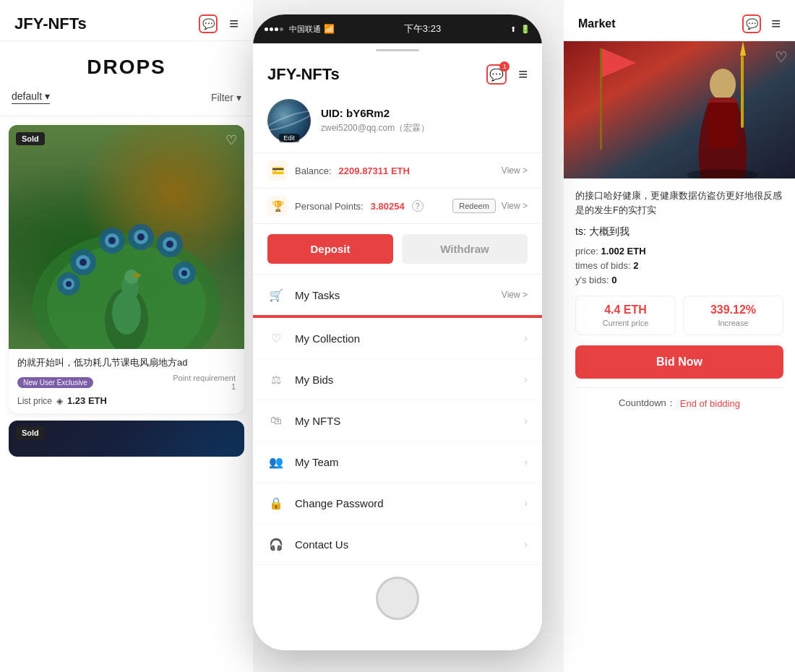 This screenshot has height=672, width=795. I want to click on phone-hamburger-icon: ≡, so click(523, 74).